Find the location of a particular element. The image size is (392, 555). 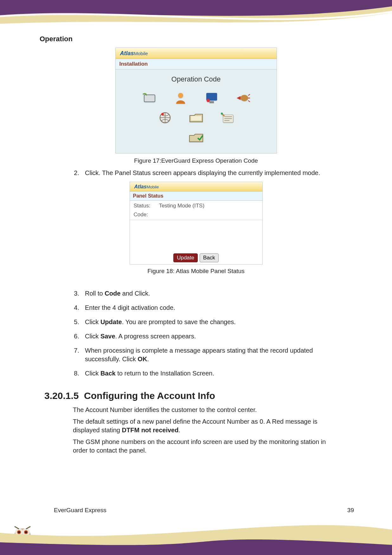

paragraph: The default settings of a new panel defi… is located at coordinates (204, 426).